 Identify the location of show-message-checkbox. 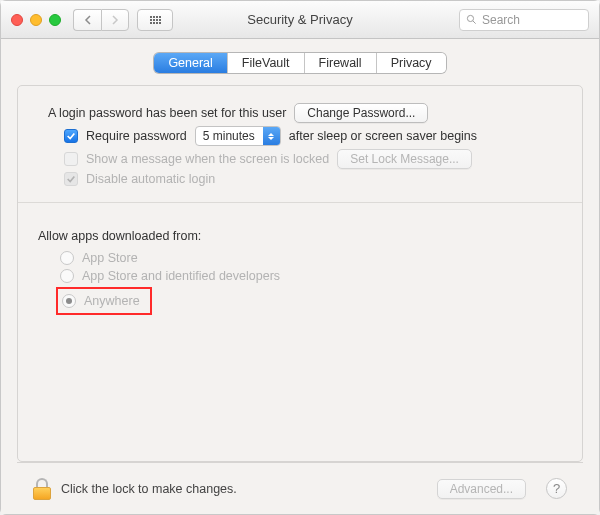
(71, 159).